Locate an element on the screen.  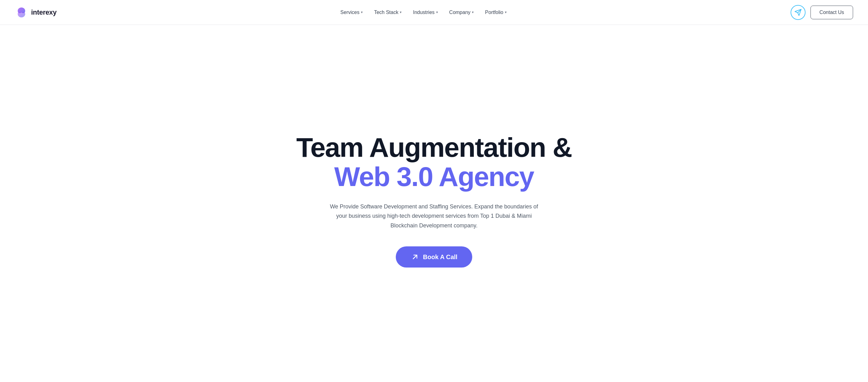
nav-link-industries: Industries ▾ is located at coordinates (425, 12).